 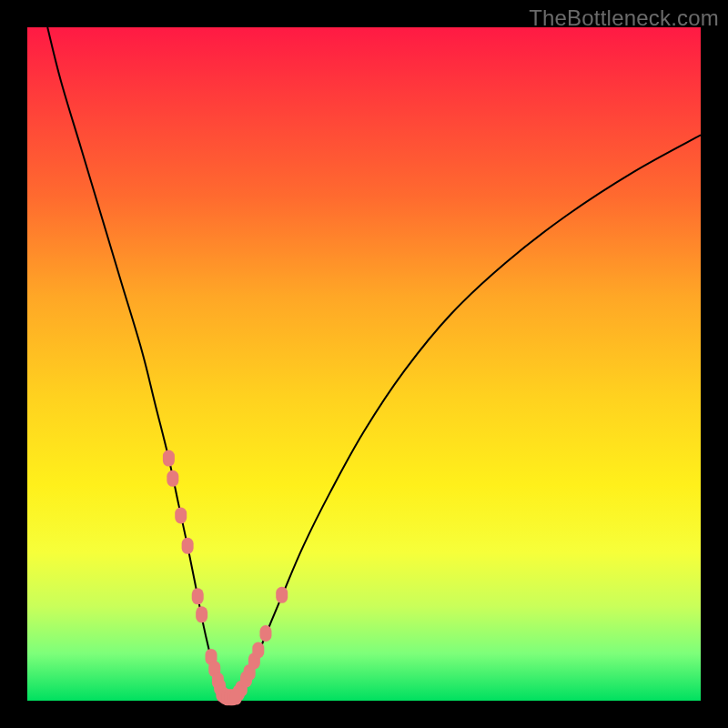 What do you see at coordinates (237, 697) in the screenshot?
I see `marker-markers-bottom` at bounding box center [237, 697].